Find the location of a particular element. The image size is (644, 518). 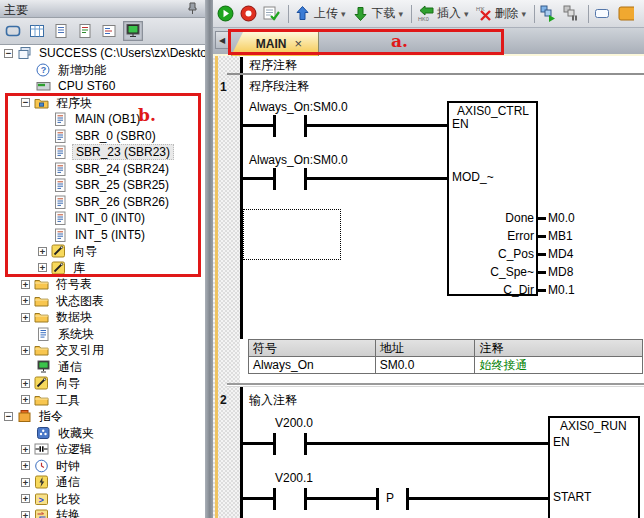

tree-item: 收藏夹 is located at coordinates (102, 434).